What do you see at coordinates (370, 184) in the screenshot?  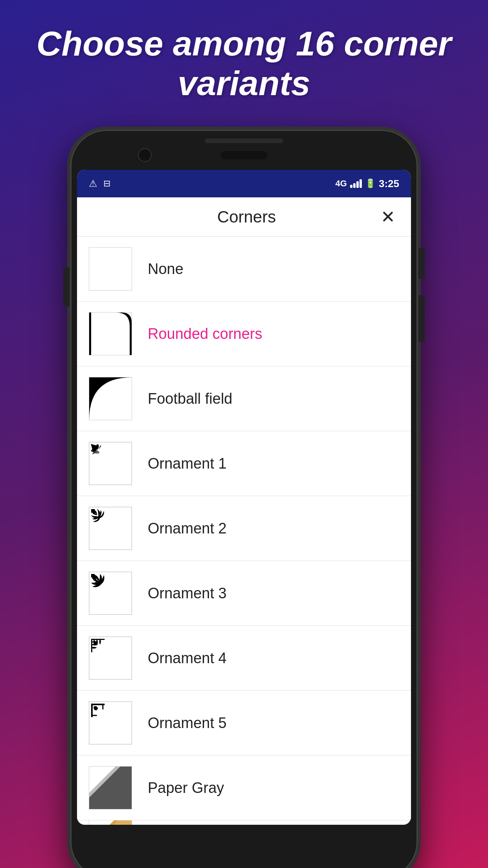 I see `battery-icon: 🔋` at bounding box center [370, 184].